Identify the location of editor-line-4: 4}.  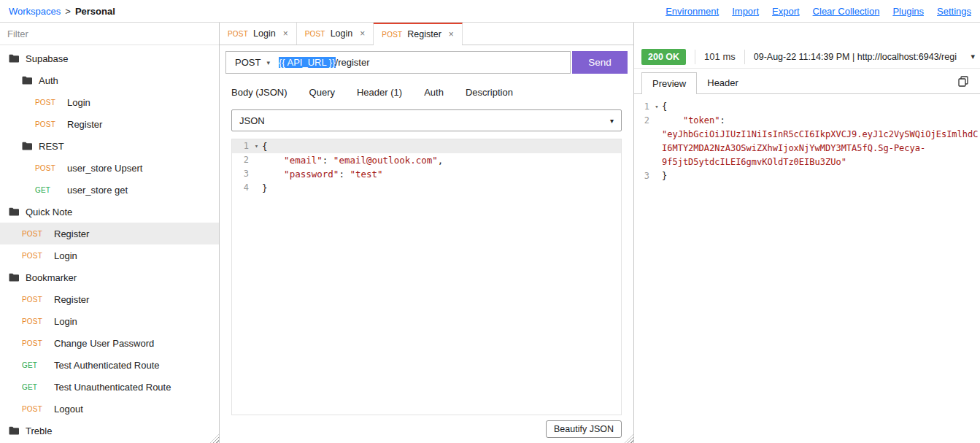
(426, 188).